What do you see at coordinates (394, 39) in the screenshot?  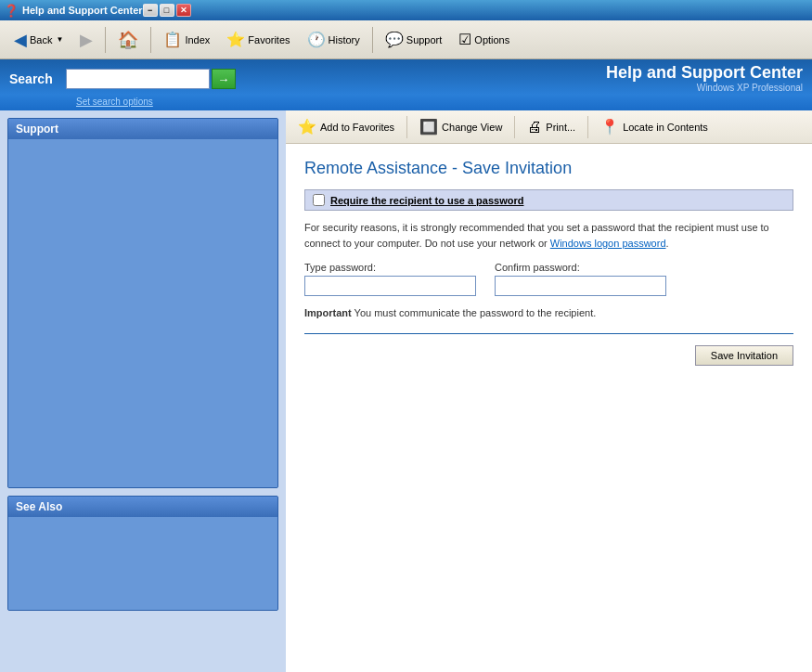 I see `support-icon: 💬` at bounding box center [394, 39].